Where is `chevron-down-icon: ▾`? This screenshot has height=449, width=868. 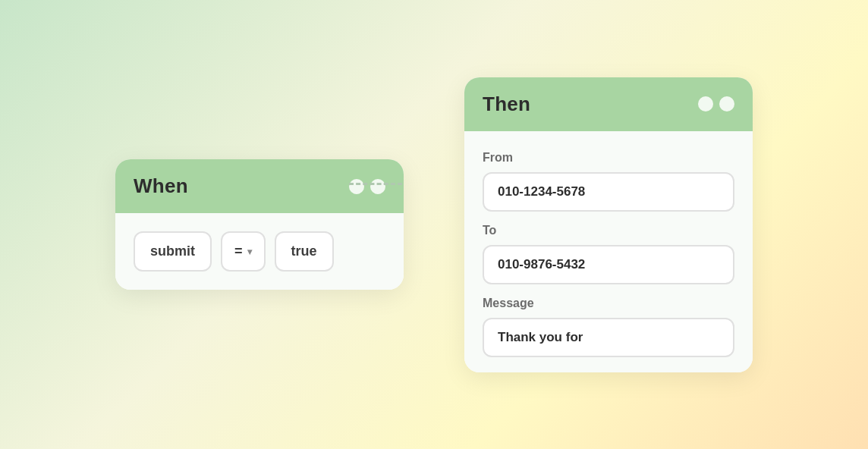 chevron-down-icon: ▾ is located at coordinates (250, 252).